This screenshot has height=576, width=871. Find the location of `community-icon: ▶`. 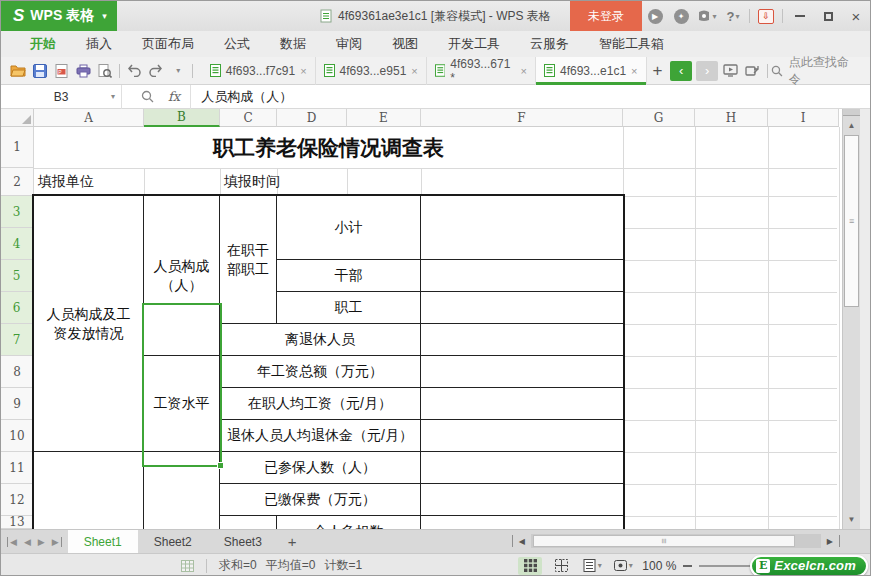

community-icon: ▶ is located at coordinates (655, 16).